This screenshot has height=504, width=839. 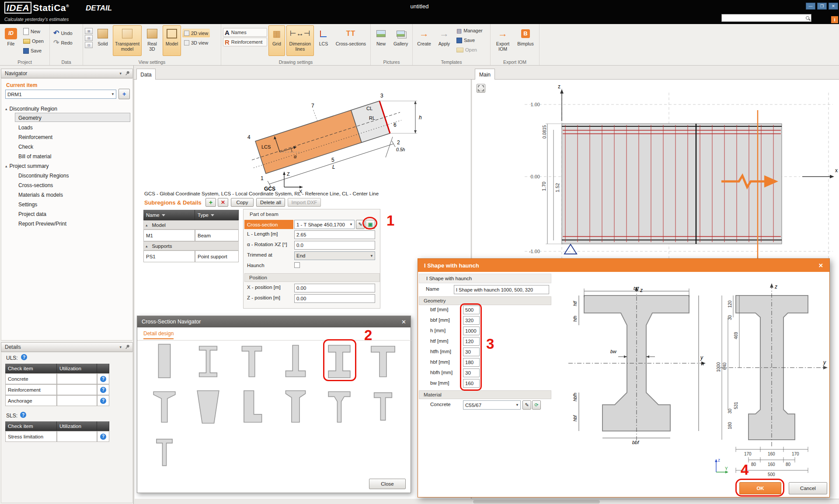 I want to click on scrollbar-thumb, so click(x=536, y=502).